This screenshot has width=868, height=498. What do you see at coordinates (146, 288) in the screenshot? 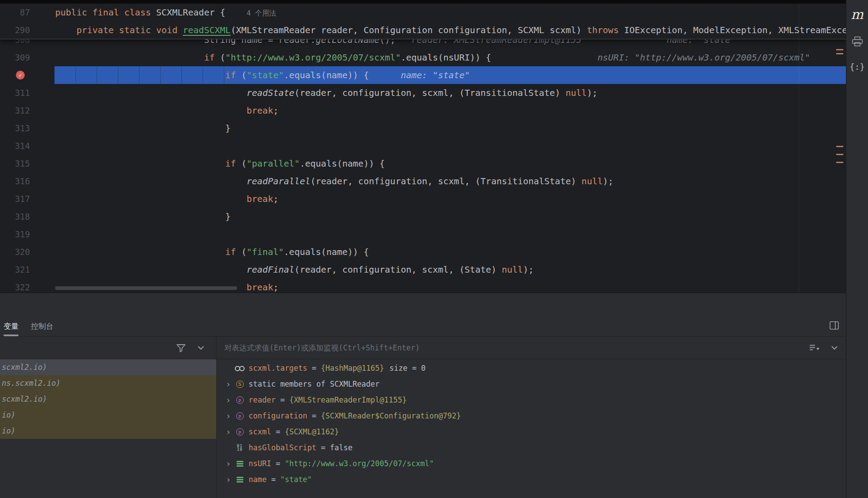
I see `horizontal-scrollbar` at bounding box center [146, 288].